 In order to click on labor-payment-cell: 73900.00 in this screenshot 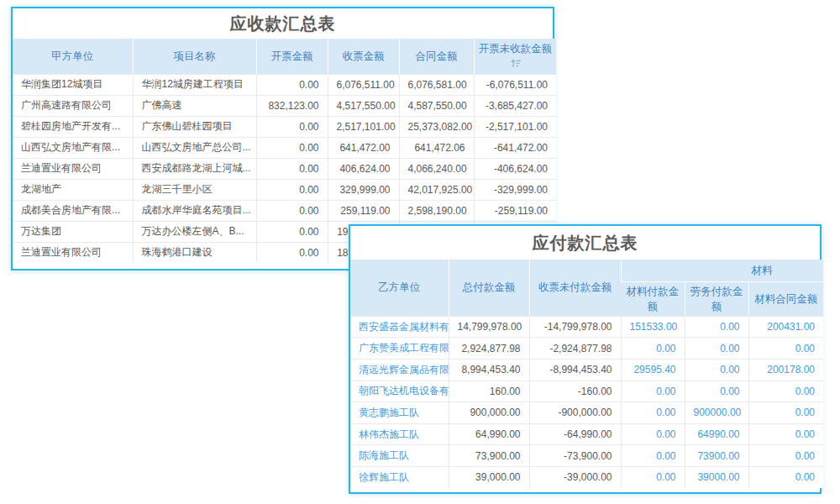, I will do `click(717, 456)`.